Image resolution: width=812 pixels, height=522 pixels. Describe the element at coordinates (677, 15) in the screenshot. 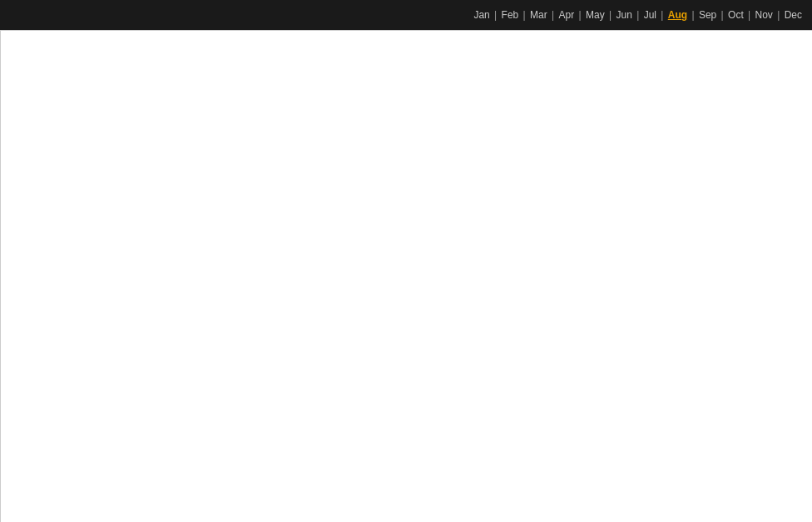

I see `month-nav-item-aug: Aug` at that location.